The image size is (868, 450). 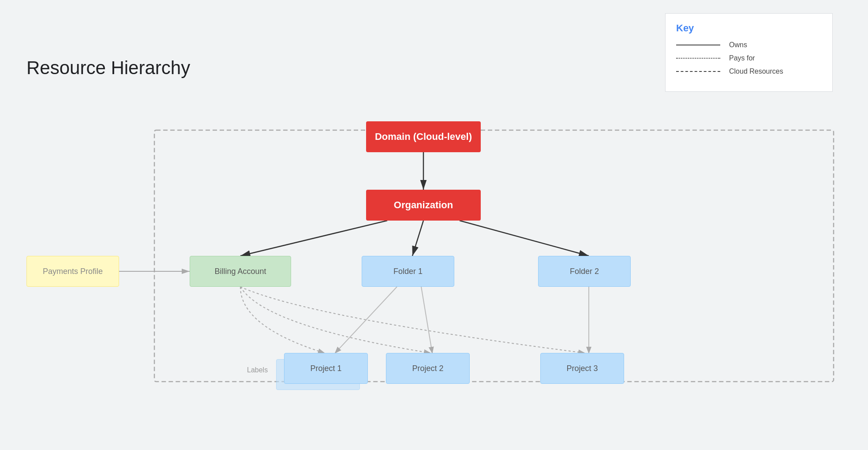 What do you see at coordinates (258, 370) in the screenshot?
I see `labels-text: Labels` at bounding box center [258, 370].